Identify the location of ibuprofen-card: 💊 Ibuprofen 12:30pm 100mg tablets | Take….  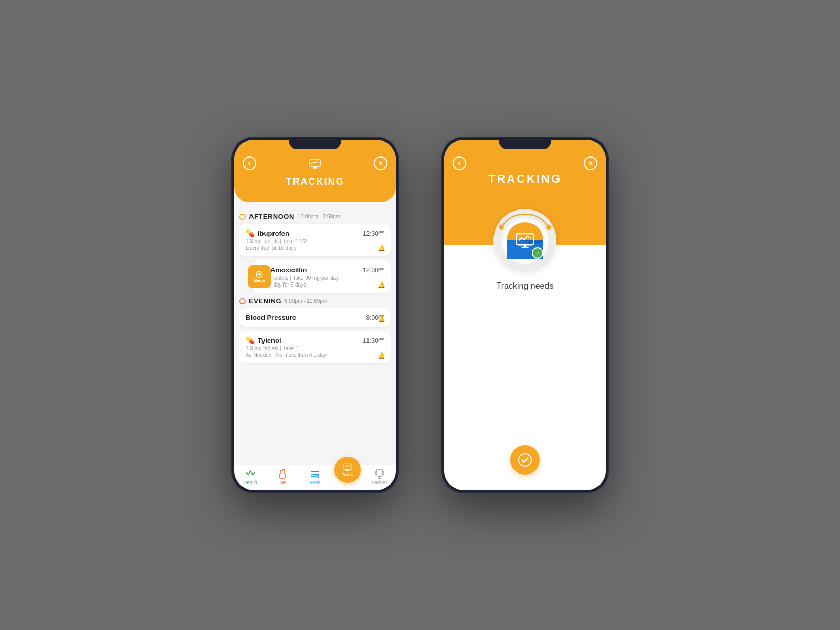
(315, 240).